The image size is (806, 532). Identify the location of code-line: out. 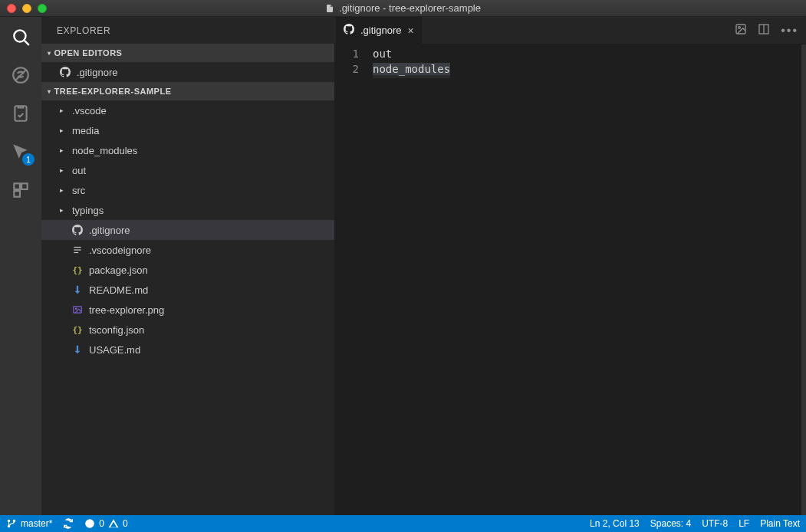
(411, 55).